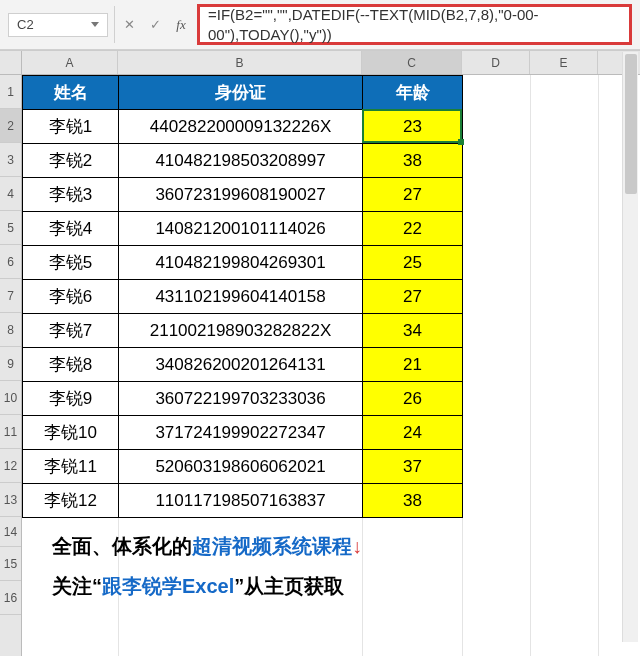 The width and height of the screenshot is (640, 656). Describe the element at coordinates (10, 532) in the screenshot. I see `row-header: 14` at that location.